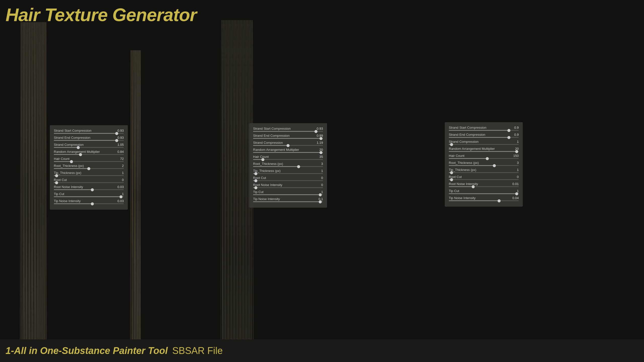 The height and width of the screenshot is (362, 644). Describe the element at coordinates (288, 165) in the screenshot. I see `panel-2: Strand Start Compression0.93Strand End C…` at that location.